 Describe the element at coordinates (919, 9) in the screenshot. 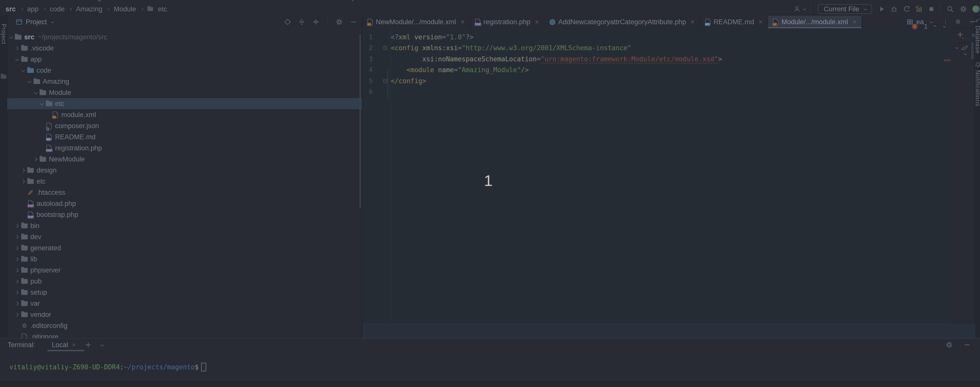

I see `profiler-button` at that location.